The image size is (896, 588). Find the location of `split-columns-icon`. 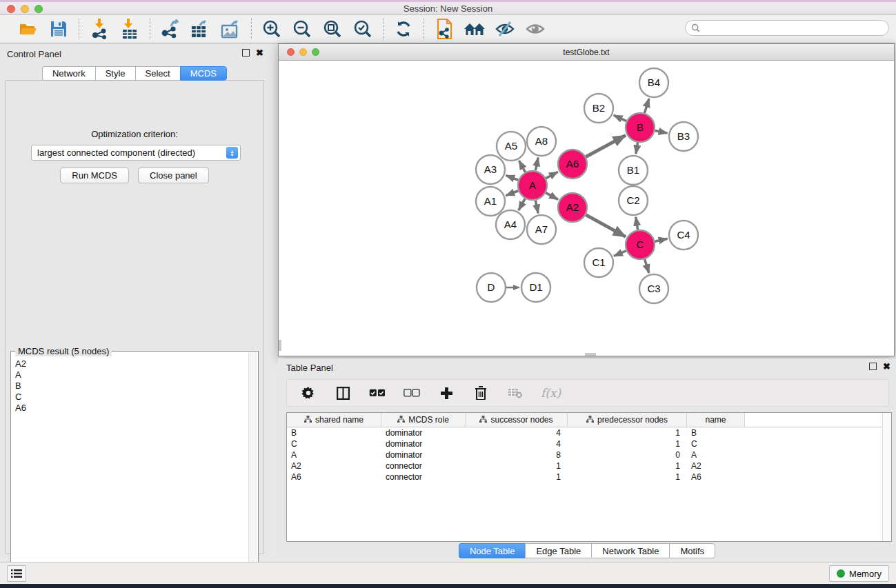

split-columns-icon is located at coordinates (343, 393).